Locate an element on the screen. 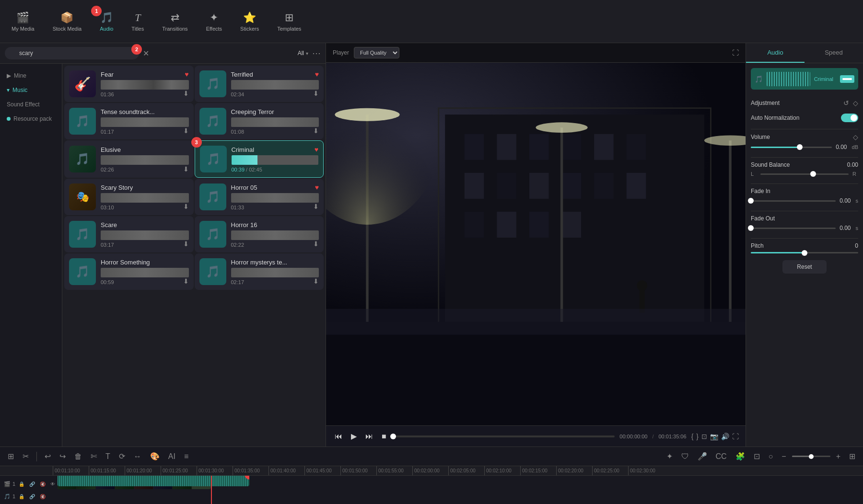 The height and width of the screenshot is (504, 863). progress-handle is located at coordinates (393, 436).